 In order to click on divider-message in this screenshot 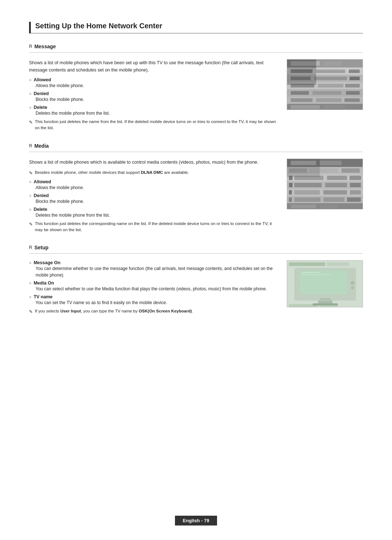, I will do `click(196, 52)`.